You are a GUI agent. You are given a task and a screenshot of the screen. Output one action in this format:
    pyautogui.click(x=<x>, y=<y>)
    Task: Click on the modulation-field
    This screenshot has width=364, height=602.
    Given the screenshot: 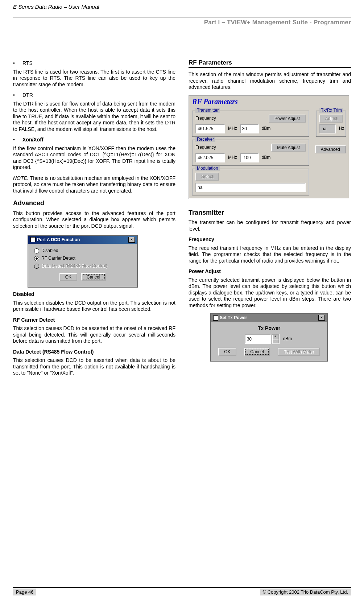 What is the action you would take?
    pyautogui.click(x=251, y=187)
    